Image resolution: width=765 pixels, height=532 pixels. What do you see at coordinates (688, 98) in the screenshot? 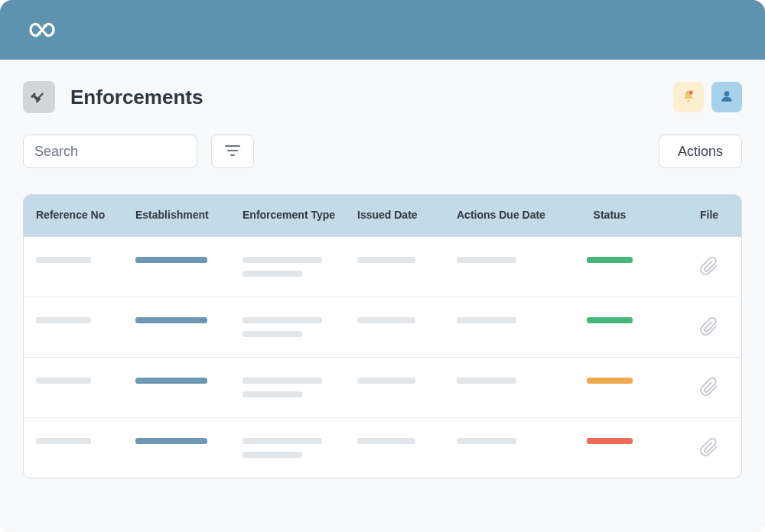
I see `bell-icon` at bounding box center [688, 98].